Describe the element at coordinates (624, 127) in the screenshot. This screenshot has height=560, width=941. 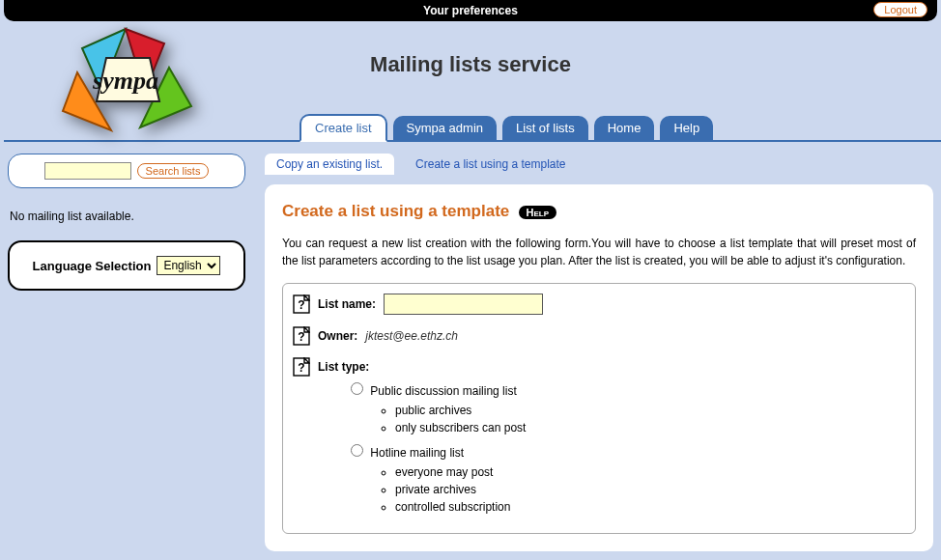
I see `tab-home: Home` at that location.